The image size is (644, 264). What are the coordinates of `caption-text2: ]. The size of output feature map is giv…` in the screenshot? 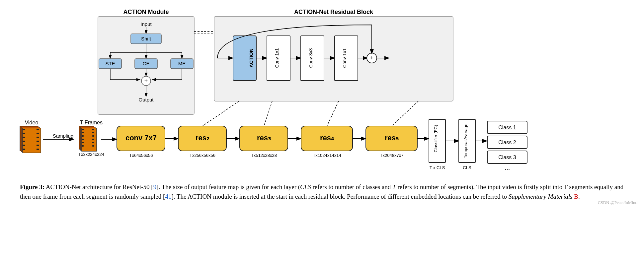 It's located at (228, 187).